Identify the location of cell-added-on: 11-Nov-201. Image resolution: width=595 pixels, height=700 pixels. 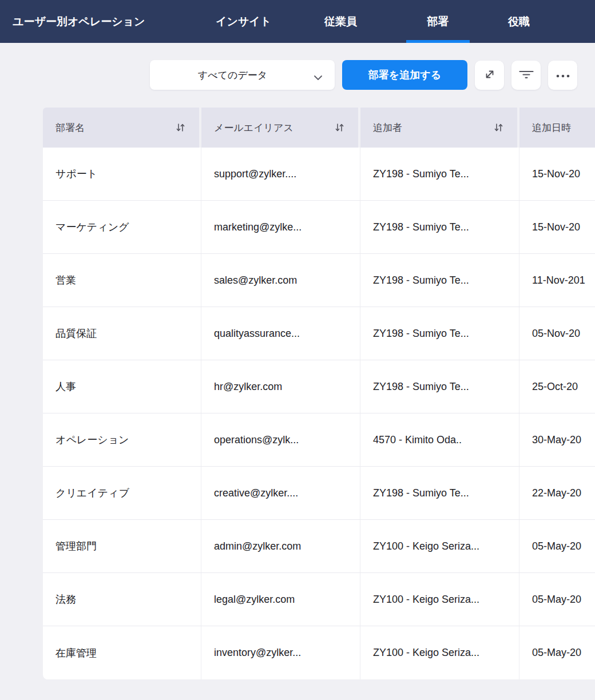
(557, 280).